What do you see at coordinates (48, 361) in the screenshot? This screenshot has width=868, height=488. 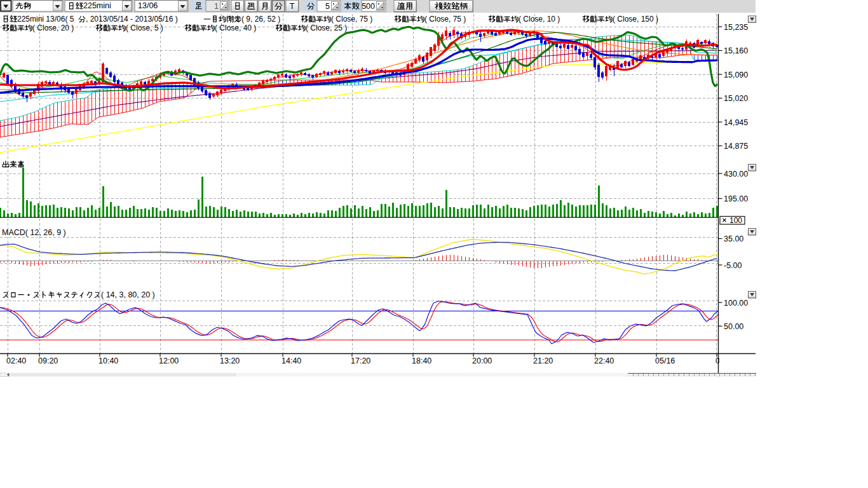 I see `svg-text: 09:20` at bounding box center [48, 361].